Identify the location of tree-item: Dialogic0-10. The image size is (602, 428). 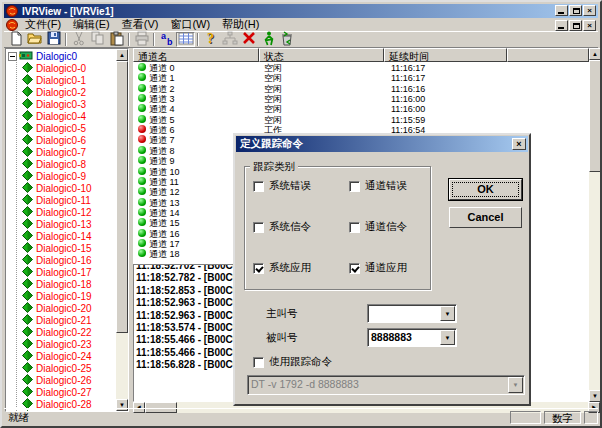
(57, 188).